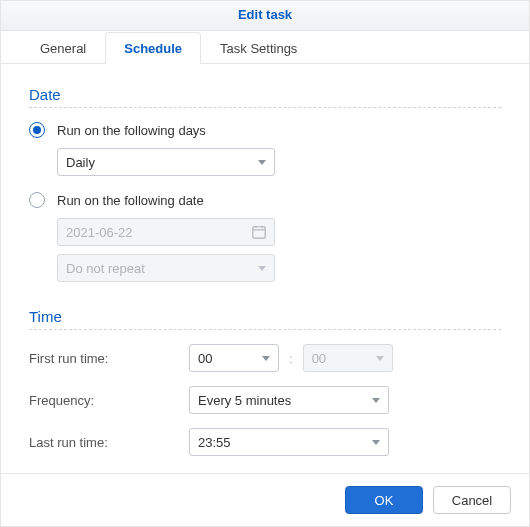 Image resolution: width=530 pixels, height=527 pixels. Describe the element at coordinates (153, 48) in the screenshot. I see `tab-schedule: Schedule` at that location.